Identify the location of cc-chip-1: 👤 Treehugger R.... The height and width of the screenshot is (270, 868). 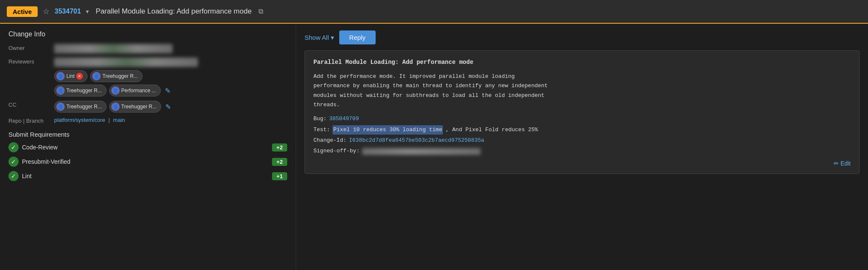
(80, 107).